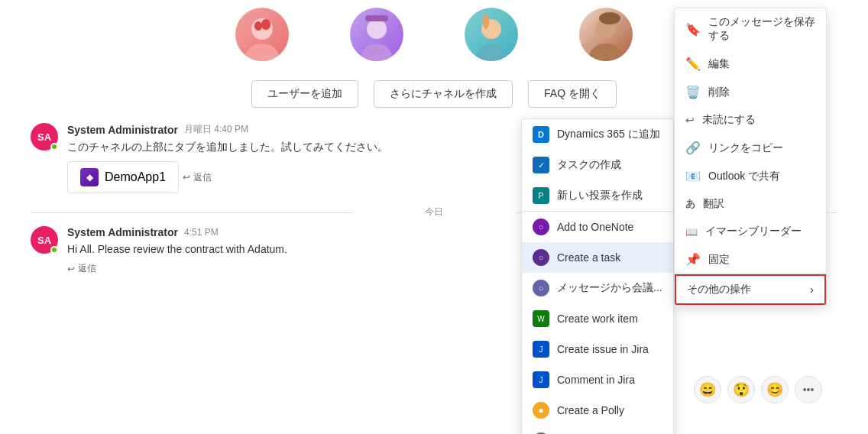 Image resolution: width=868 pixels, height=434 pixels. What do you see at coordinates (122, 232) in the screenshot?
I see `sender-name-2: System Administrator` at bounding box center [122, 232].